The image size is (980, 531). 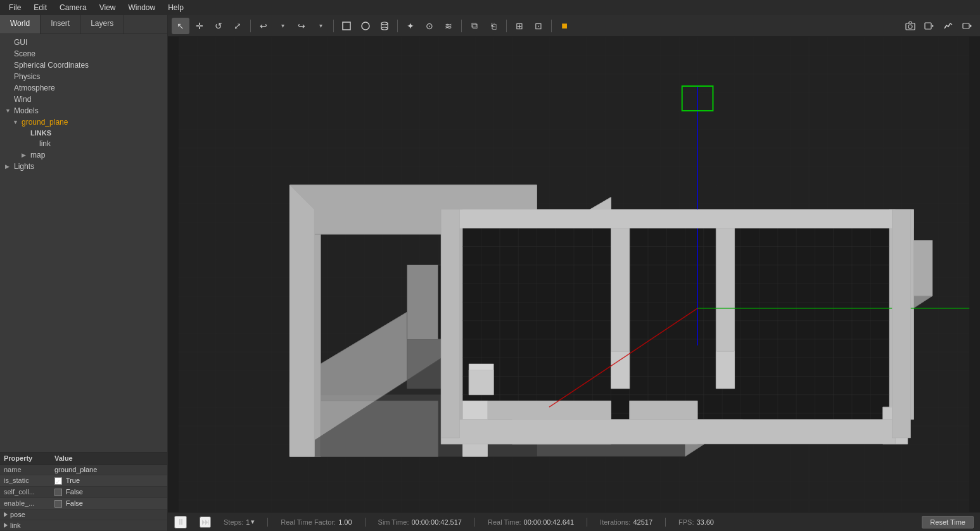 I want to click on tool-scale: ⤢, so click(x=238, y=26).